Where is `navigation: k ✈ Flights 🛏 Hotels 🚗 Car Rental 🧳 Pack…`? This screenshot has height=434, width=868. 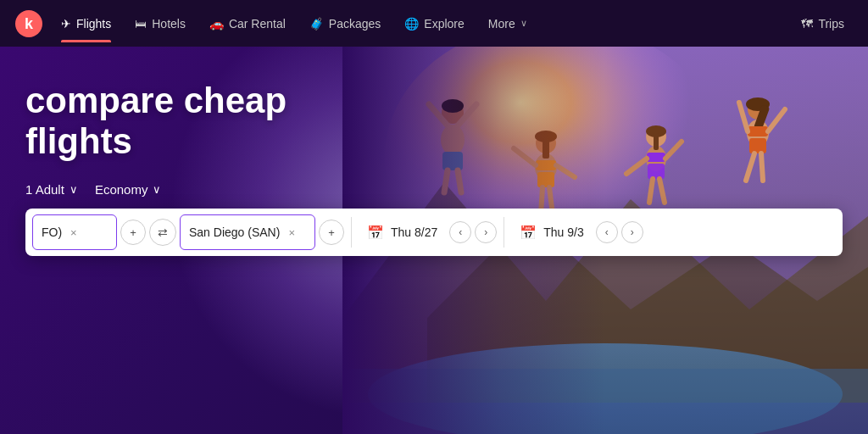
navigation: k ✈ Flights 🛏 Hotels 🚗 Car Rental 🧳 Pack… is located at coordinates (434, 24).